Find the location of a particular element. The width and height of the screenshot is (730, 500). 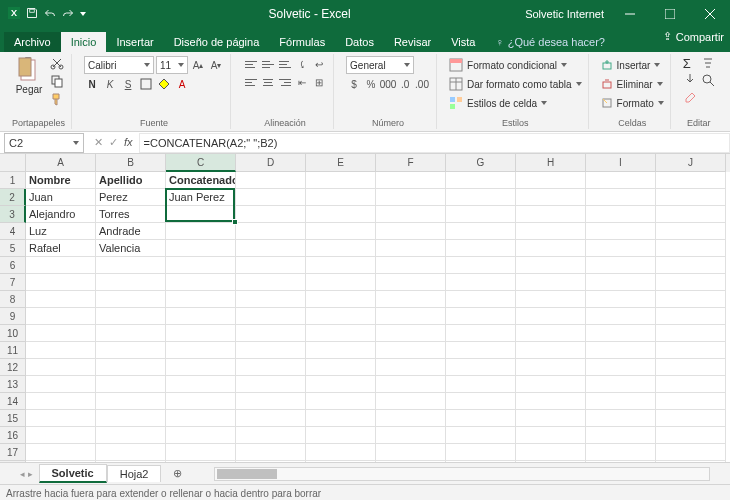

cut-icon is located at coordinates (57, 64).